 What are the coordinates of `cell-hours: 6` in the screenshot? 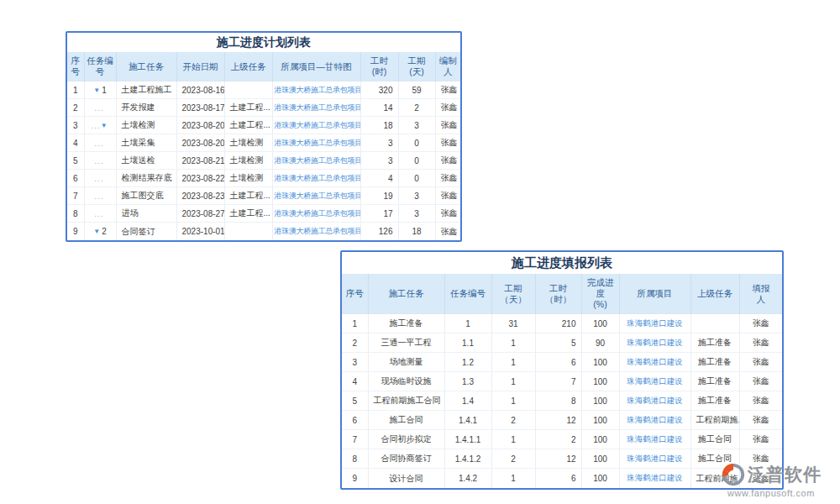 It's located at (558, 363).